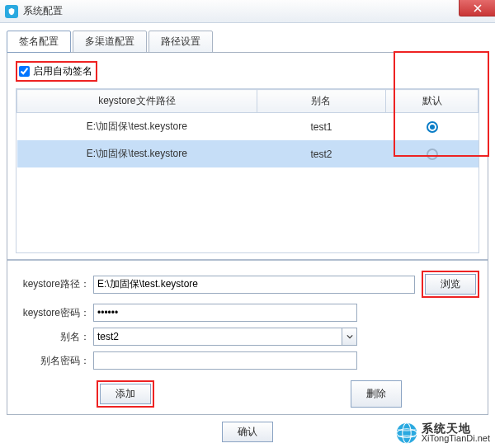 The height and width of the screenshot is (448, 495). What do you see at coordinates (54, 284) in the screenshot?
I see `label-keystore-path: keystore路径：` at bounding box center [54, 284].